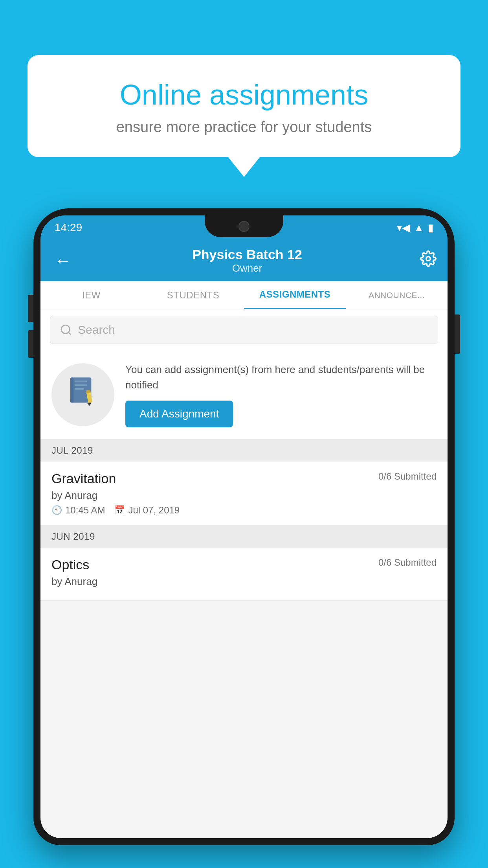  What do you see at coordinates (244, 510) in the screenshot?
I see `assignment-meta: 🕙 10:45 AM 📅 Jul 07, 2019` at bounding box center [244, 510].